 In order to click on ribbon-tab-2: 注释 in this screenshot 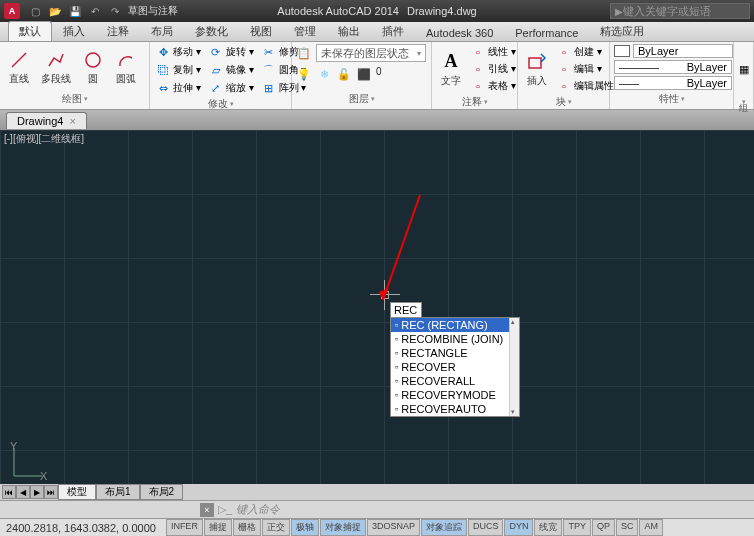, I will do `click(118, 31)`.